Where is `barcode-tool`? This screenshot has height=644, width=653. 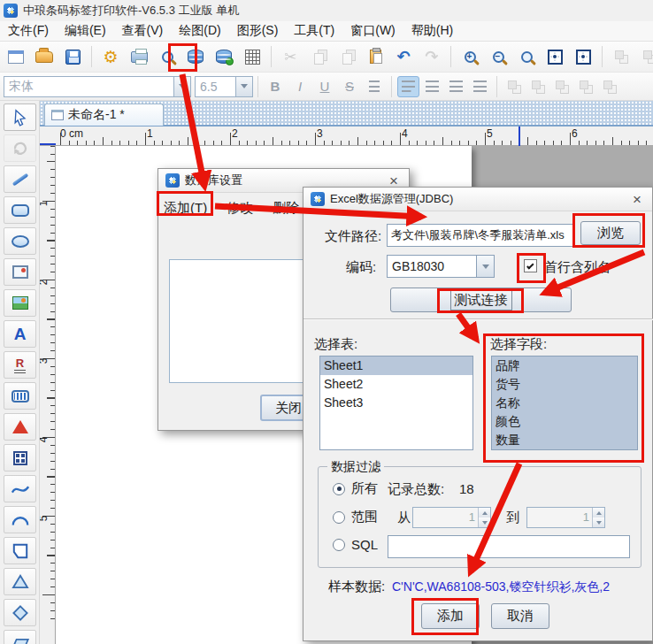 barcode-tool is located at coordinates (19, 396).